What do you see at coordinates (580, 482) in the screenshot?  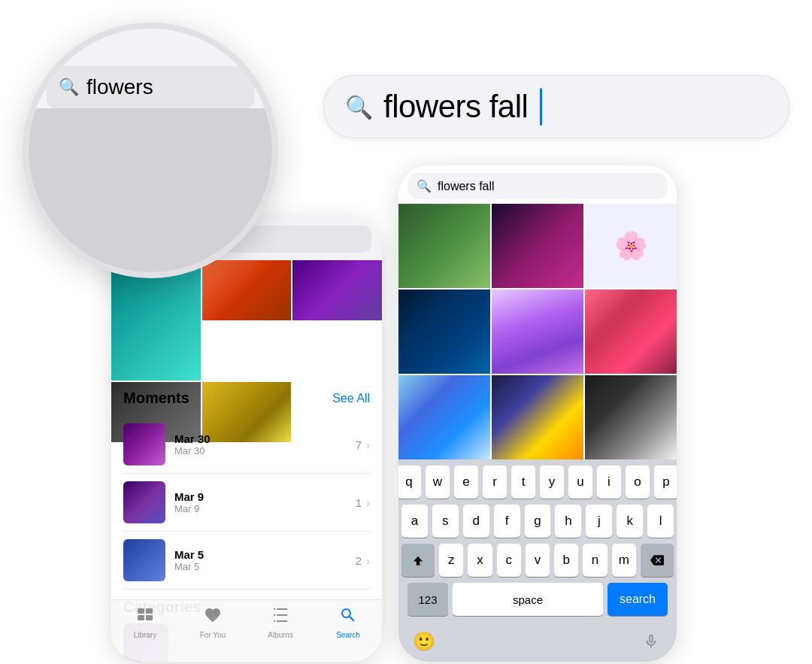 I see `key-u: u` at bounding box center [580, 482].